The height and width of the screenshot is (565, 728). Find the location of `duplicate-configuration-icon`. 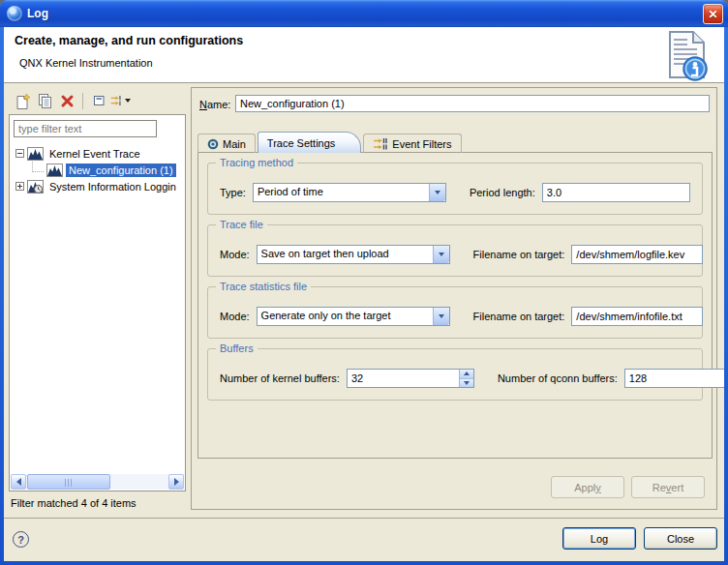

duplicate-configuration-icon is located at coordinates (45, 101).